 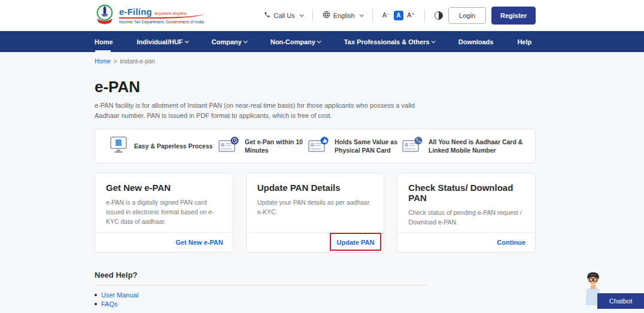 What do you see at coordinates (411, 16) in the screenshot?
I see `font-increase-button: A⁺` at bounding box center [411, 16].